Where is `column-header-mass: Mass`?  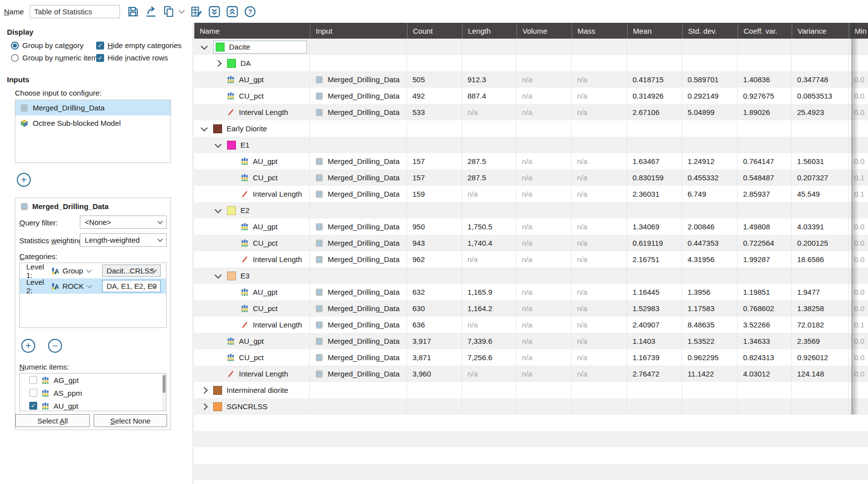
column-header-mass: Mass is located at coordinates (599, 31).